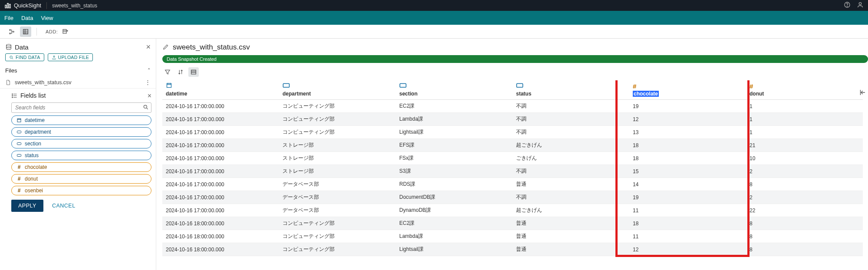  I want to click on column-header-donut: #donut, so click(805, 90).